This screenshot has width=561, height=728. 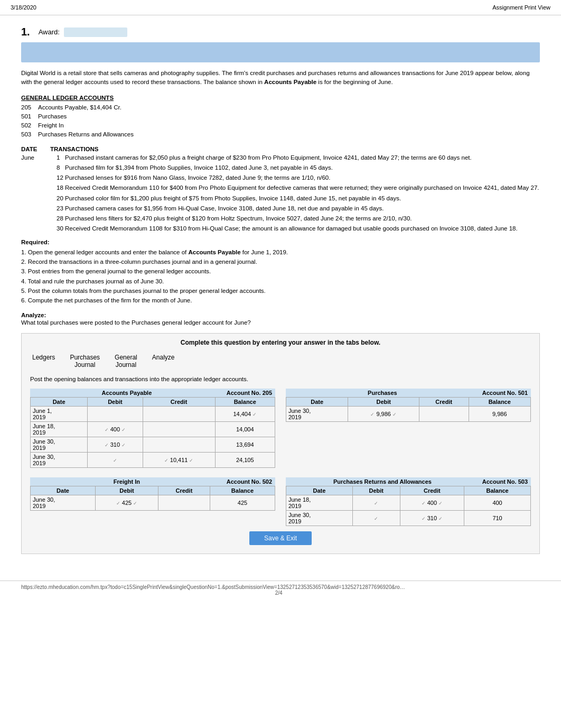 What do you see at coordinates (213, 587) in the screenshot?
I see `footer-url: https://ezto.mheducation.com/hm.tpx?todo…` at bounding box center [213, 587].